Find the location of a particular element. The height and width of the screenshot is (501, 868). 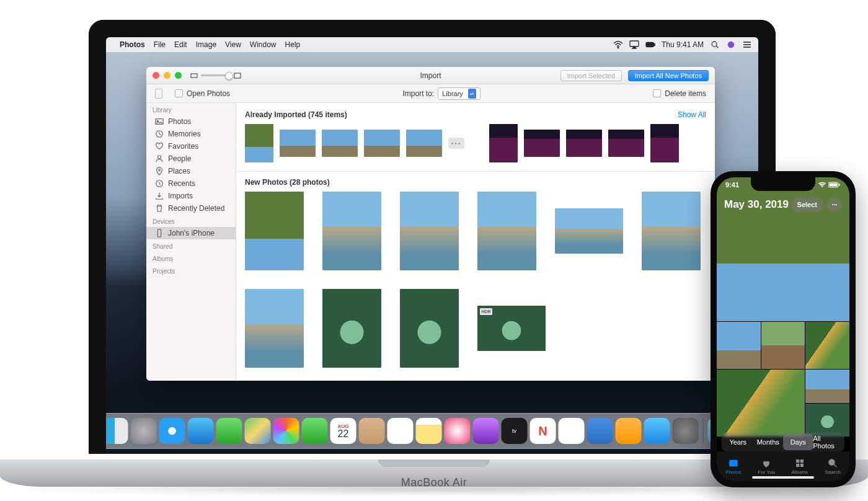

menu-edit: Edit is located at coordinates (181, 45).